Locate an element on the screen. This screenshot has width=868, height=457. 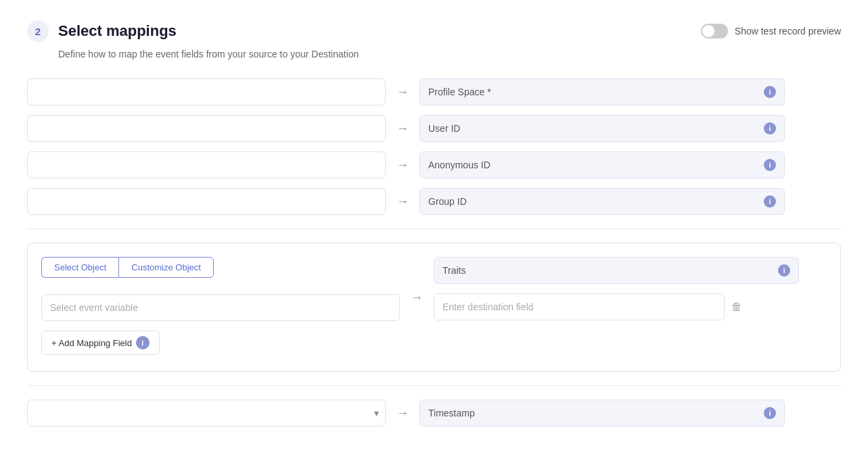
subtitle: Define how to map the event fields from … is located at coordinates (449, 54).